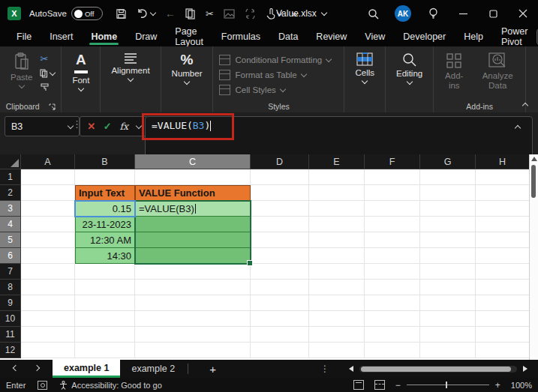 Image resolution: width=538 pixels, height=392 pixels. I want to click on cell-D12, so click(280, 351).